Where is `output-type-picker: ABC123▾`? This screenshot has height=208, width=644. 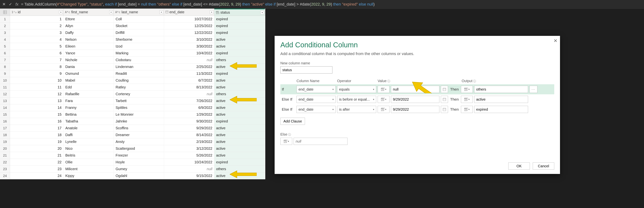
output-type-picker: ABC123▾ is located at coordinates (467, 99).